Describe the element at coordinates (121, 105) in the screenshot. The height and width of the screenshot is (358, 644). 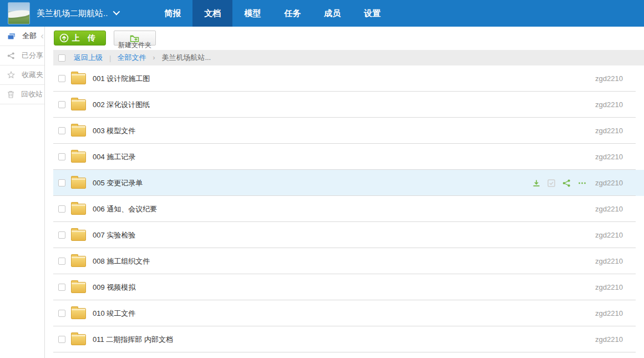
I see `folder-name: 002 深化设计图纸` at that location.